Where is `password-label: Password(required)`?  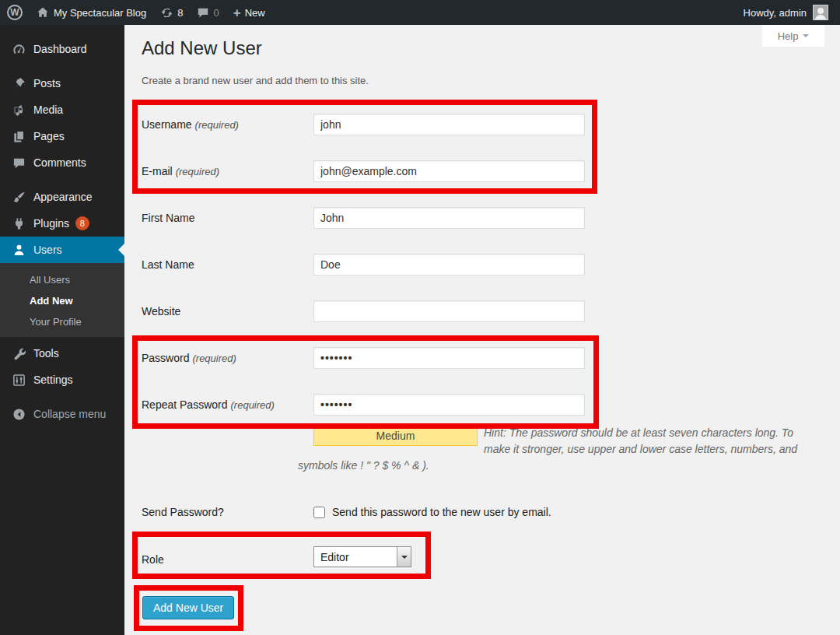
password-label: Password(required) is located at coordinates (189, 358).